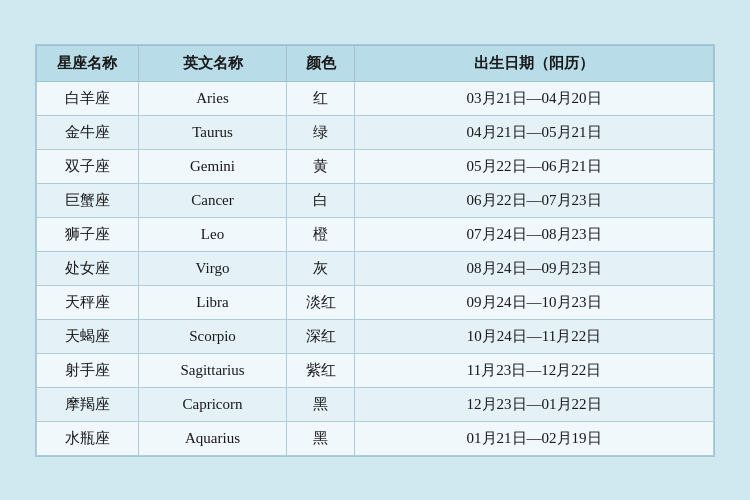  What do you see at coordinates (212, 200) in the screenshot?
I see `cell-english: Cancer` at bounding box center [212, 200].